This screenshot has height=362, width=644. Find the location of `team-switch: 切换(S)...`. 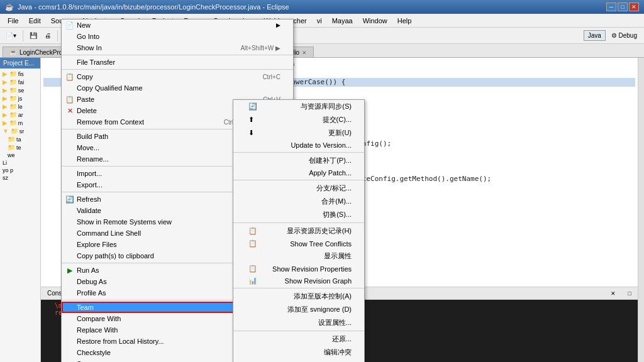

team-switch: 切换(S)... is located at coordinates (299, 215).